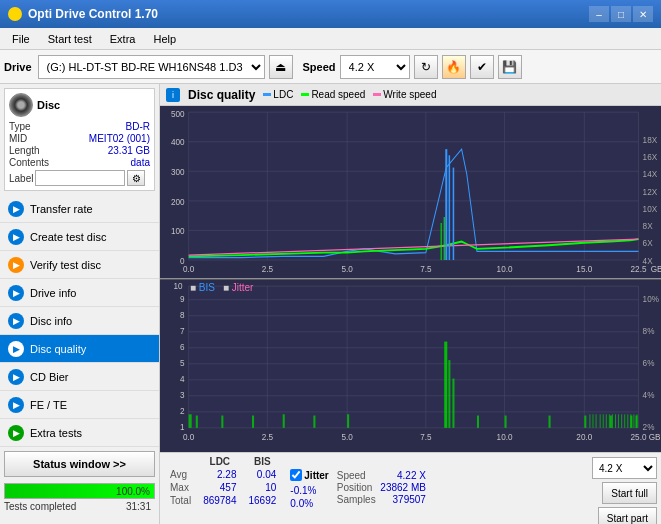  What do you see at coordinates (152, 67) in the screenshot?
I see `drive-select: (G:) HL-DT-ST BD-RE WH16NS48 1.D3` at bounding box center [152, 67].